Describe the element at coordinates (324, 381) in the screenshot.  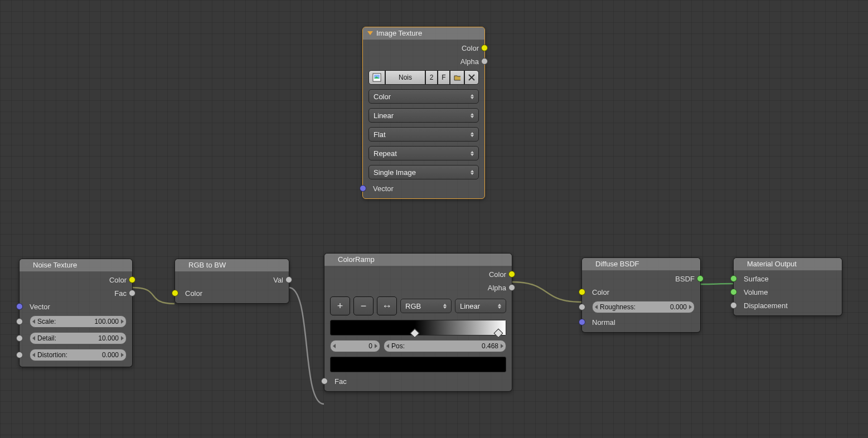
I see `fac-input-socket` at that location.